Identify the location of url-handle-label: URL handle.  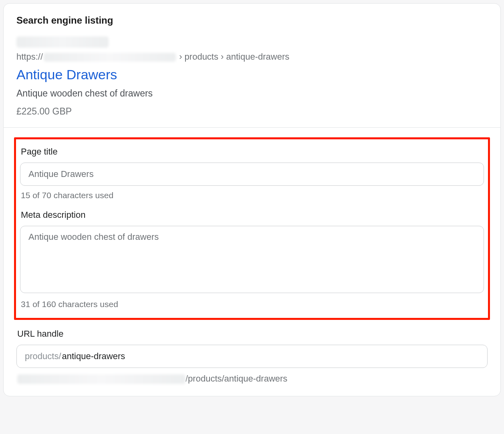
(252, 334).